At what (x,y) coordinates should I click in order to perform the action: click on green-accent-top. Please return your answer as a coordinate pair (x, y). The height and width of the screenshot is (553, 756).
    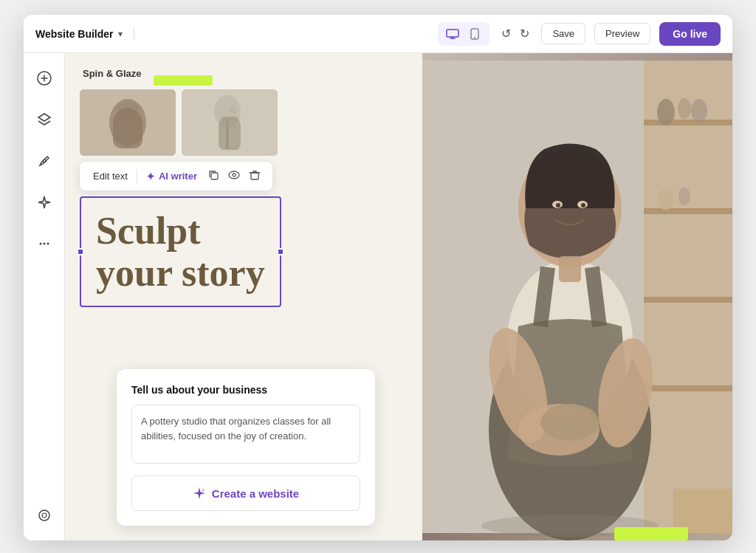
    Looking at the image, I should click on (183, 80).